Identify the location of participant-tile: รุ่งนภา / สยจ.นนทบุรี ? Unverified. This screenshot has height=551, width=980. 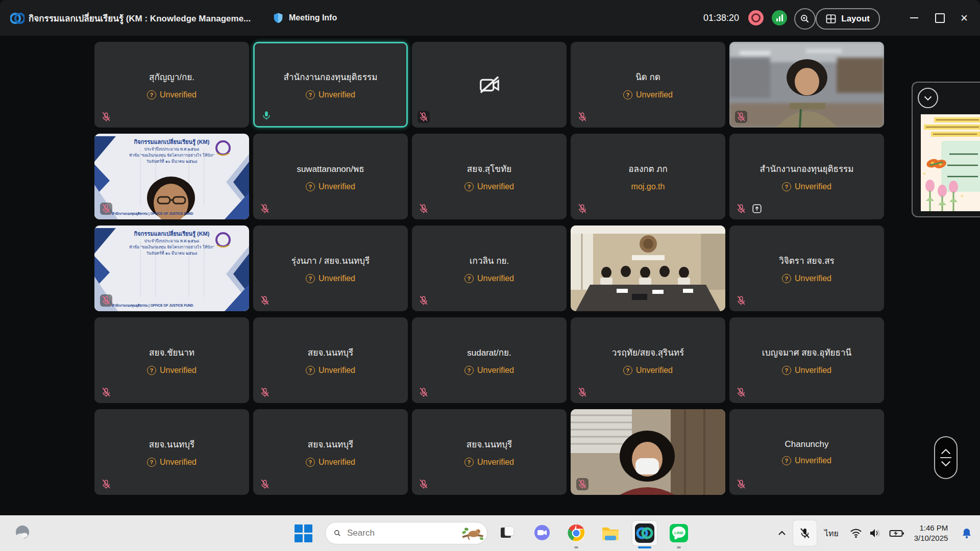
(331, 268).